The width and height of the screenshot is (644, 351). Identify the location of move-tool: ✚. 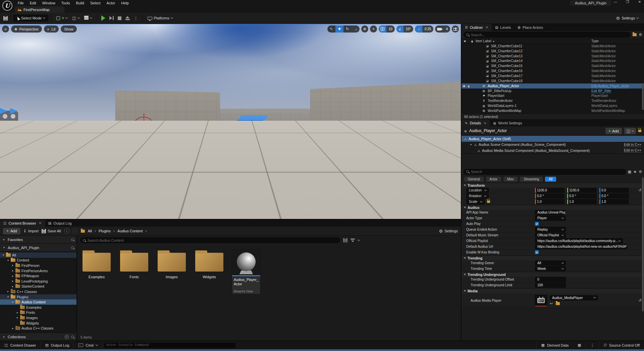
(339, 29).